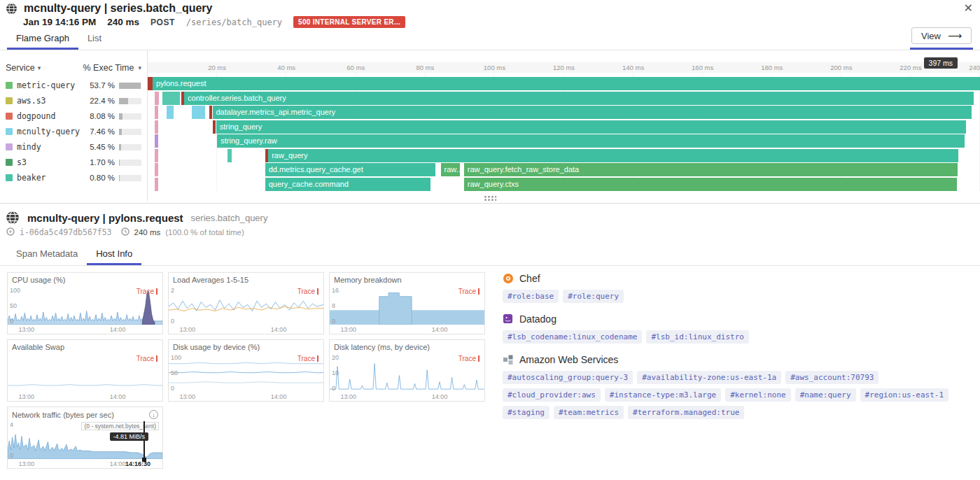 The image size is (980, 480). What do you see at coordinates (85, 278) in the screenshot?
I see `chart-title-bar: CPU usage (%)` at bounding box center [85, 278].